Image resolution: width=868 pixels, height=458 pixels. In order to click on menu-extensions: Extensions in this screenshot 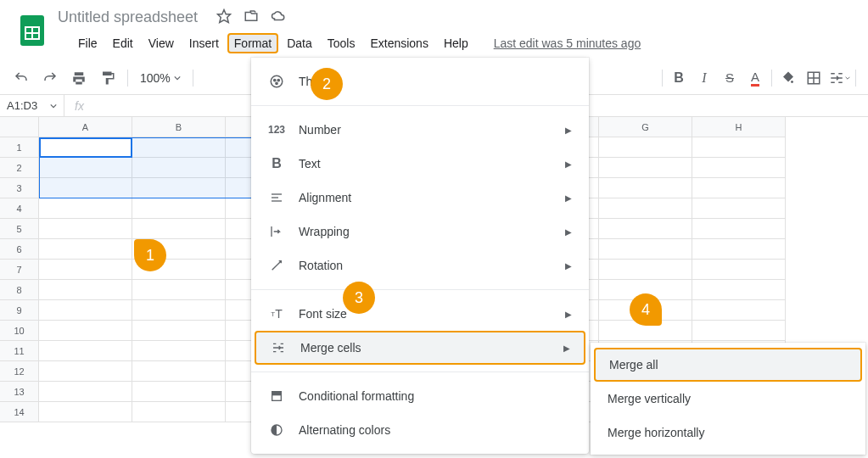, I will do `click(399, 43)`.